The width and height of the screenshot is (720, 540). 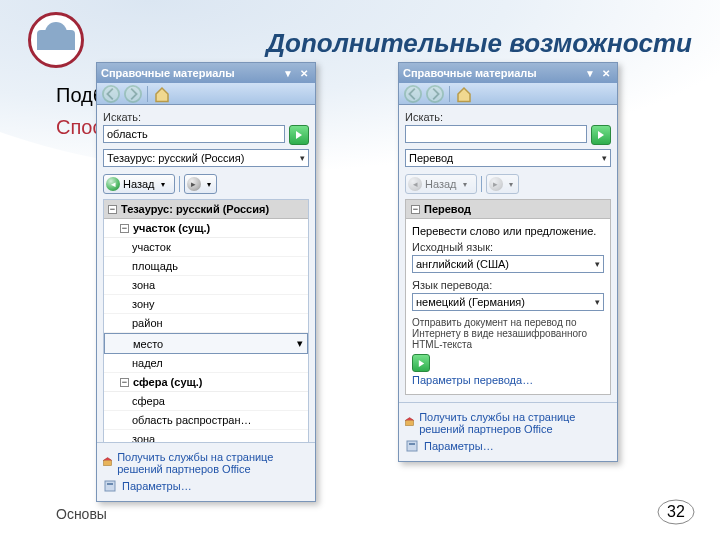 I want to click on translation-options-link: Параметры перевода…, so click(x=508, y=380).